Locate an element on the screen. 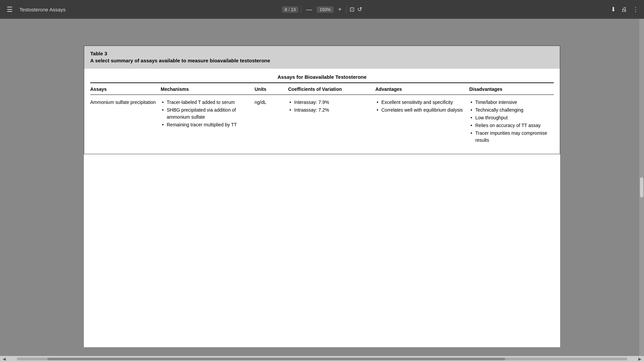  zoom-value: 150% is located at coordinates (325, 9).